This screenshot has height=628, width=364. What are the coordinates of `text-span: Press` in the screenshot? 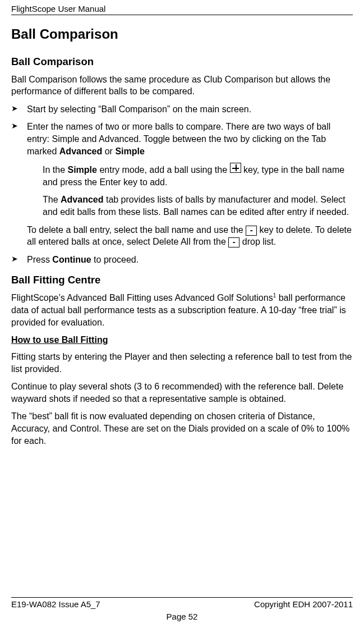 It's located at (39, 259).